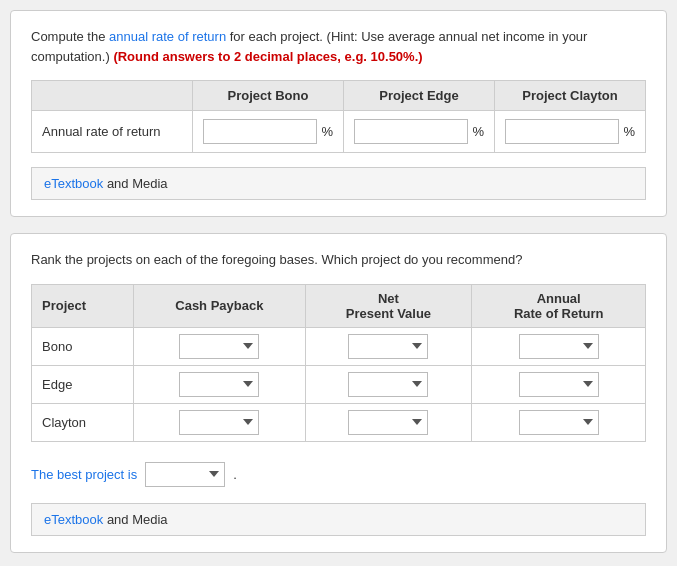  What do you see at coordinates (338, 132) in the screenshot?
I see `rate-data-row: Annual rate of return % % %` at bounding box center [338, 132].